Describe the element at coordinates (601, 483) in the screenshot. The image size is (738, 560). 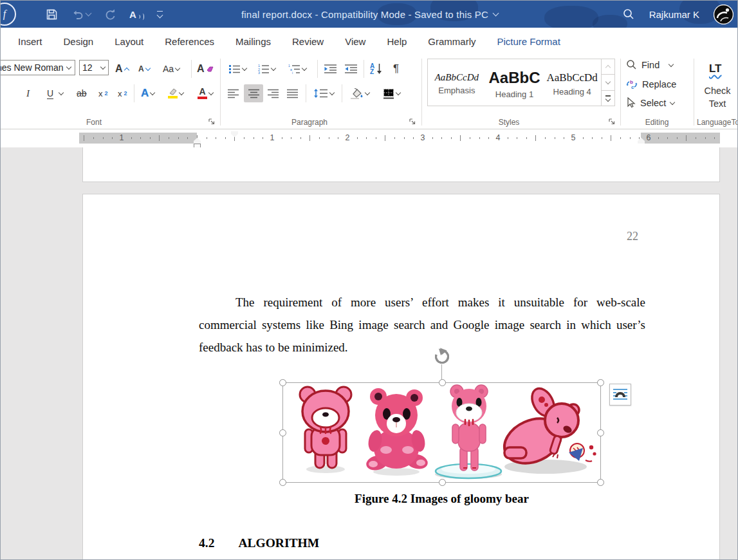
I see `resize-handle-se` at that location.